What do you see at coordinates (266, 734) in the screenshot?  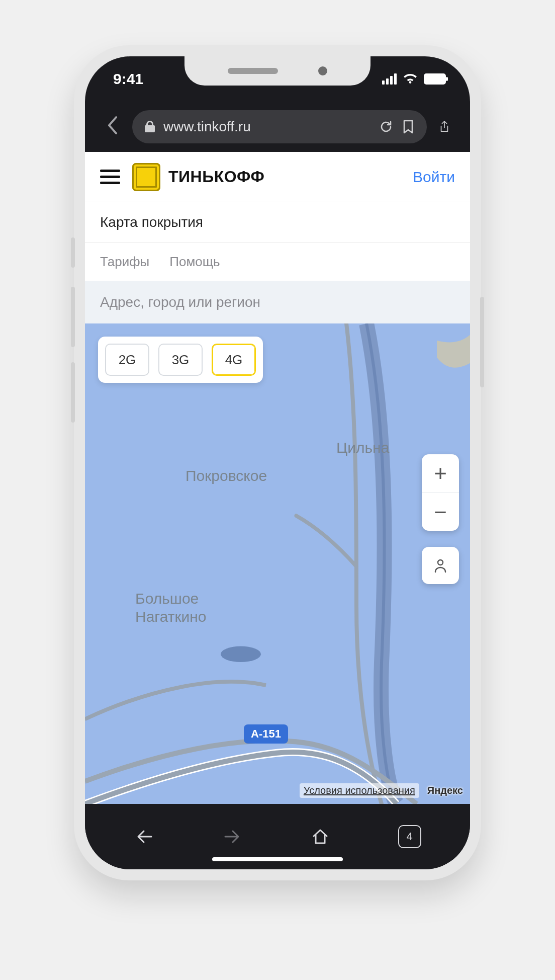 I see `route-badge-a151: А-151` at bounding box center [266, 734].